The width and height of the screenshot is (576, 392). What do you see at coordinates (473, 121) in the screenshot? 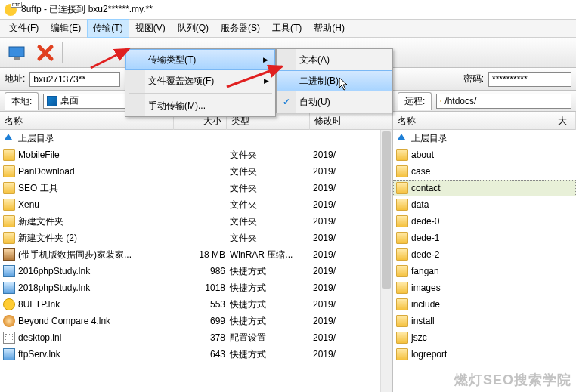
I see `col-name-r: 名称` at bounding box center [473, 121].